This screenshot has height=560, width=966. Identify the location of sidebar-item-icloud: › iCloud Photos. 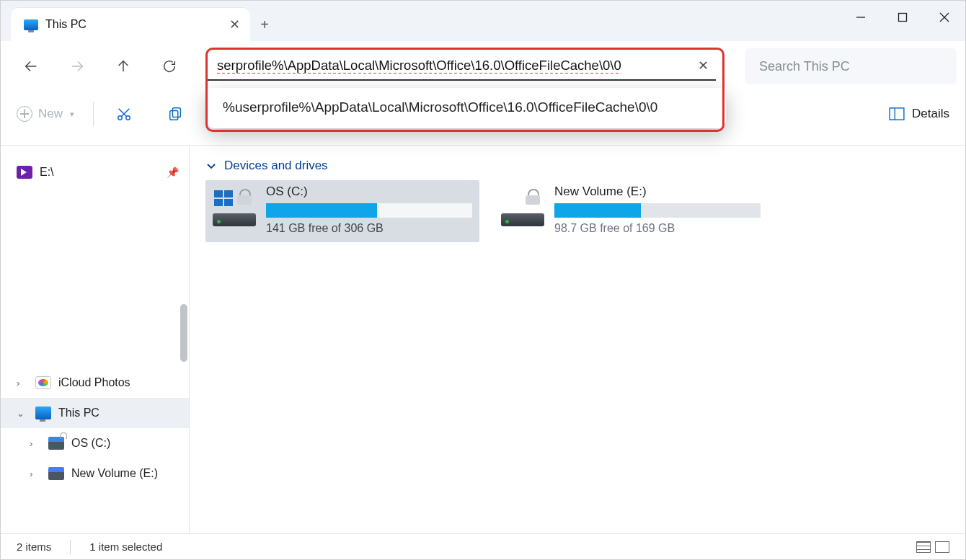
(95, 383).